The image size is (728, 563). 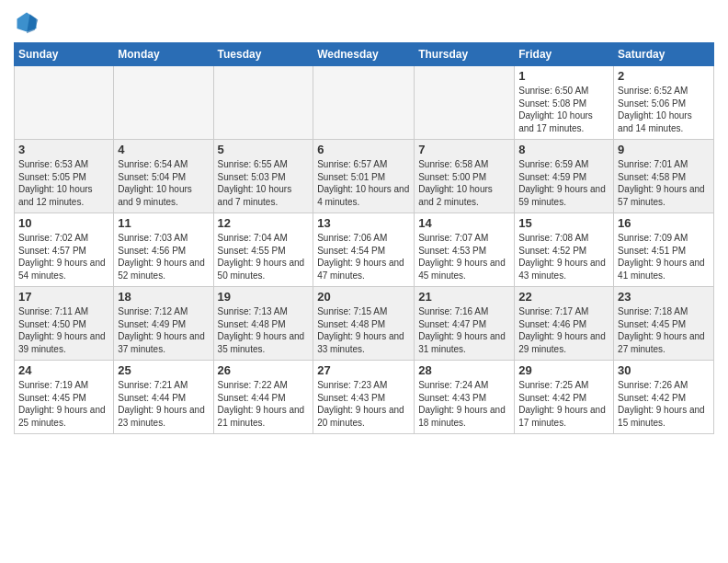 I want to click on calendar-cell: 11Sunrise: 7:03 AMSunset: 4:56 PMDayligh…, so click(x=164, y=250).